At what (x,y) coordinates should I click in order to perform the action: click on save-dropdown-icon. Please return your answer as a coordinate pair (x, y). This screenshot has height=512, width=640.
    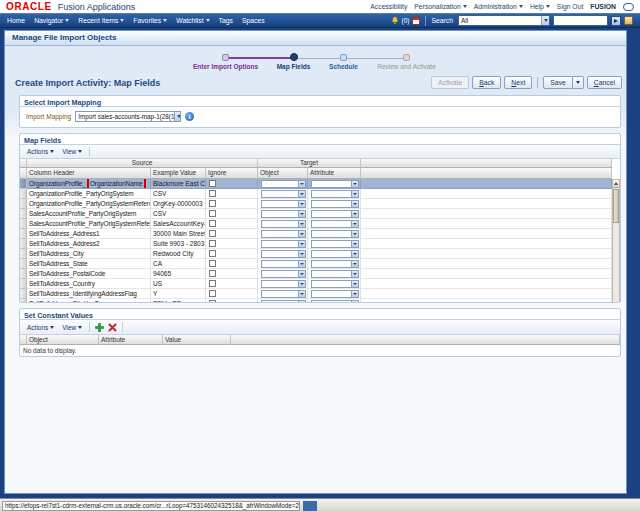
    Looking at the image, I should click on (578, 82).